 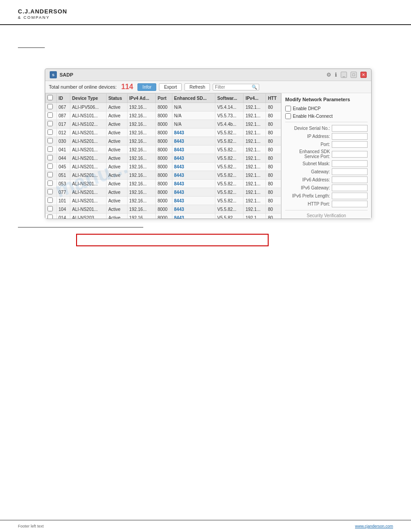 I want to click on enhanced-sdk-row: Enhanced SDK Service Port:, so click(x=326, y=154).